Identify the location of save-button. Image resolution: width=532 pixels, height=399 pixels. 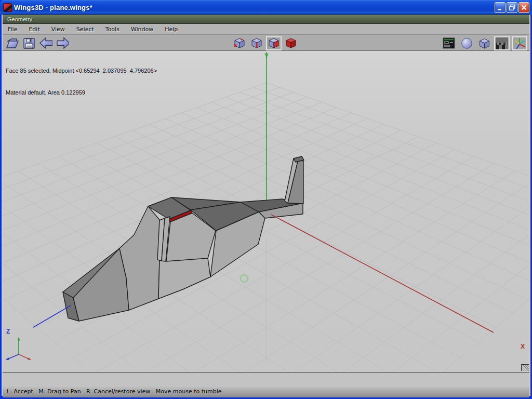
(29, 44).